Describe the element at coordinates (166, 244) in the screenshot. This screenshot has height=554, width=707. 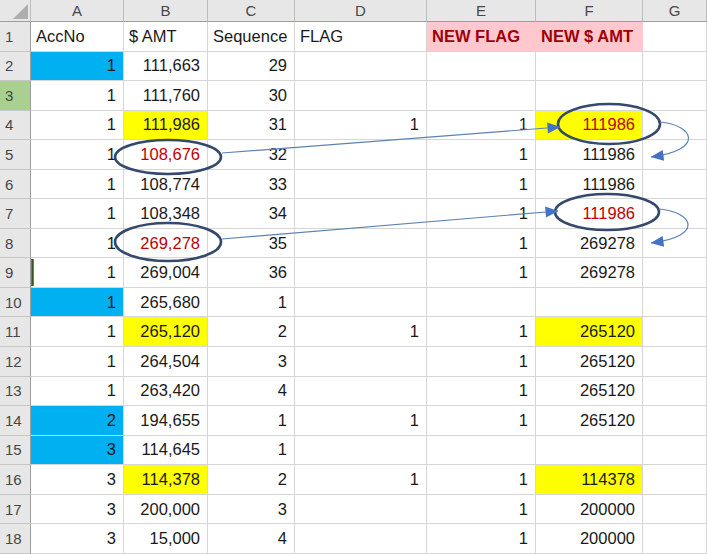
I see `cell-B8: 269,278` at that location.